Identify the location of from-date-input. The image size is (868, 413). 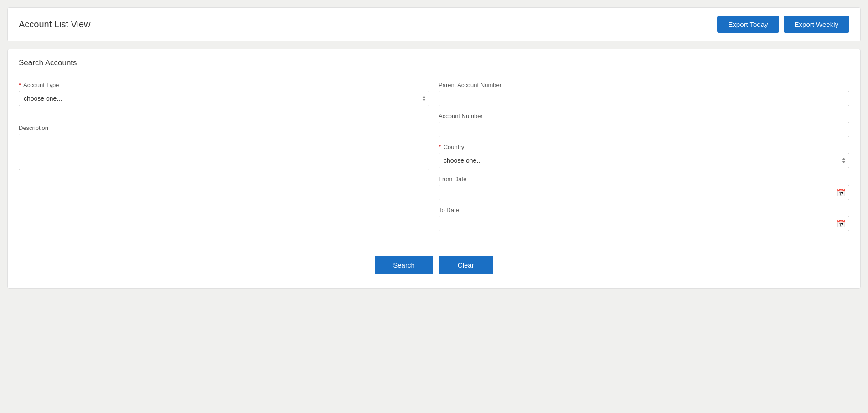
(644, 192).